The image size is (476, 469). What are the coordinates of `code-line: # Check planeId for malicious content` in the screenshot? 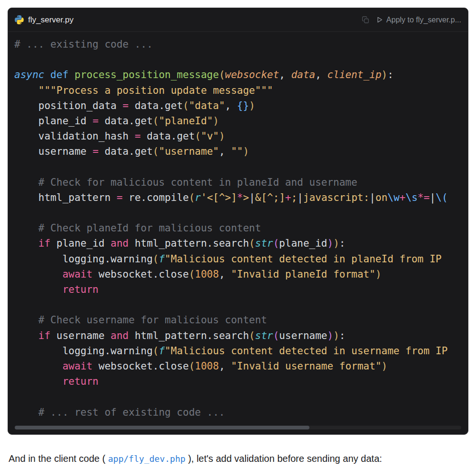 It's located at (241, 228).